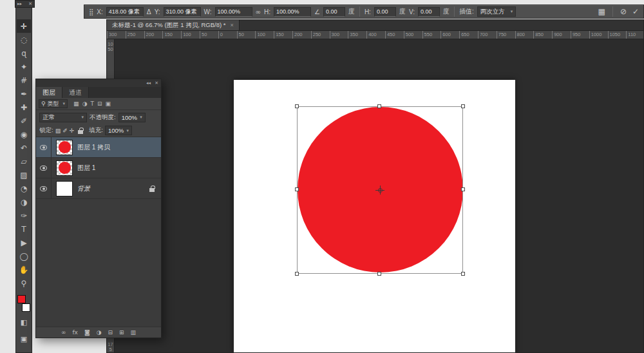 The height and width of the screenshot is (353, 644). I want to click on panel-close-icon: ✕, so click(156, 83).